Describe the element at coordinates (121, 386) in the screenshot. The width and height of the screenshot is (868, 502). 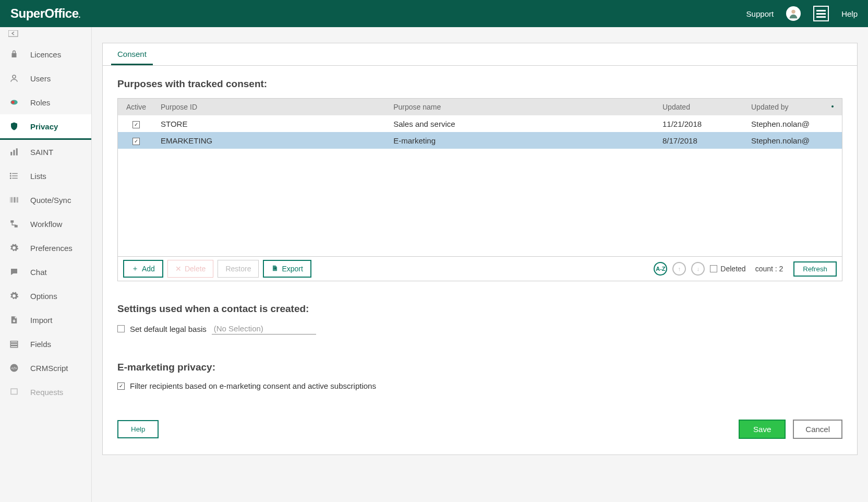
I see `filter-checkbox: ✓` at that location.